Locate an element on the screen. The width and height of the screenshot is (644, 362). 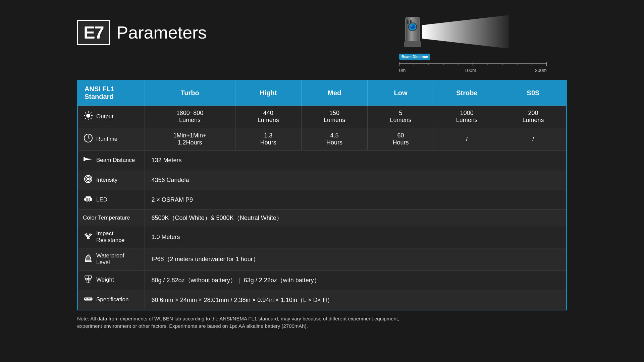
ruler-tick-0m: 0m is located at coordinates (402, 70).